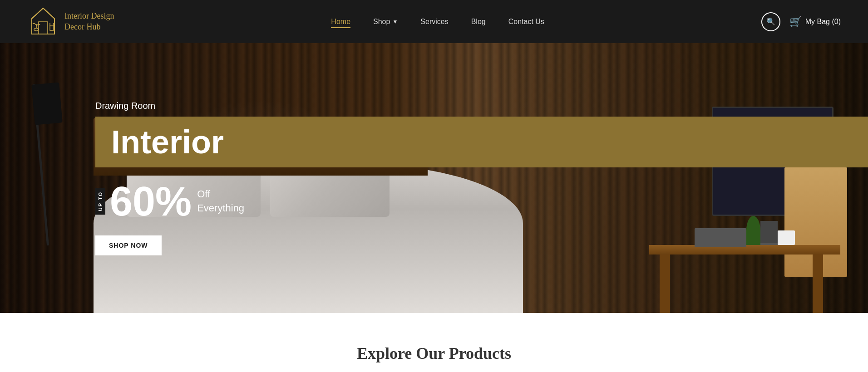  I want to click on brand-name-line1: Interior Design, so click(89, 16).